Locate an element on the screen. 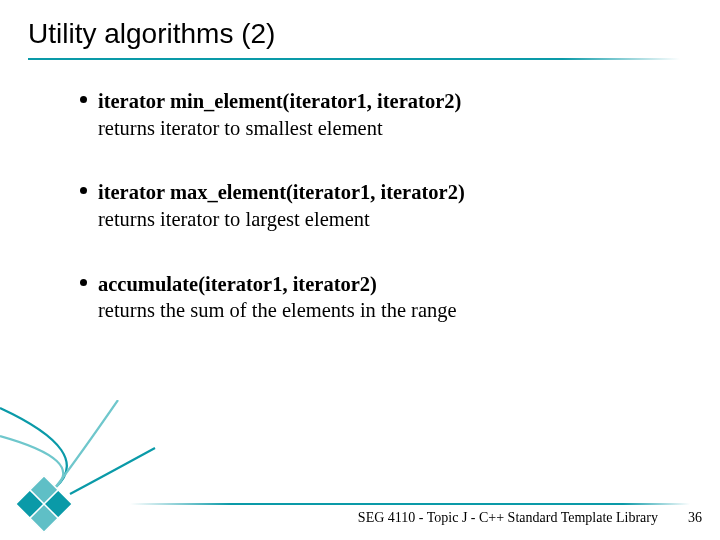 This screenshot has height=540, width=720. footer-rule-icon is located at coordinates (360, 504).